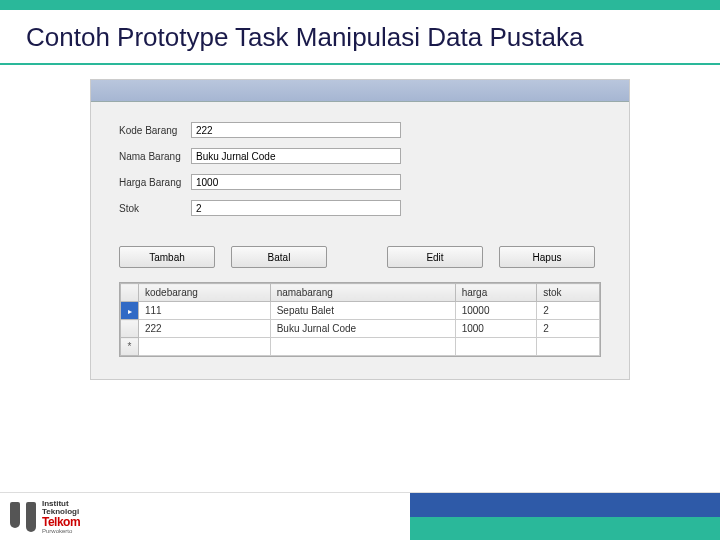 This screenshot has width=720, height=540. Describe the element at coordinates (130, 347) in the screenshot. I see `new-row-icon` at that location.